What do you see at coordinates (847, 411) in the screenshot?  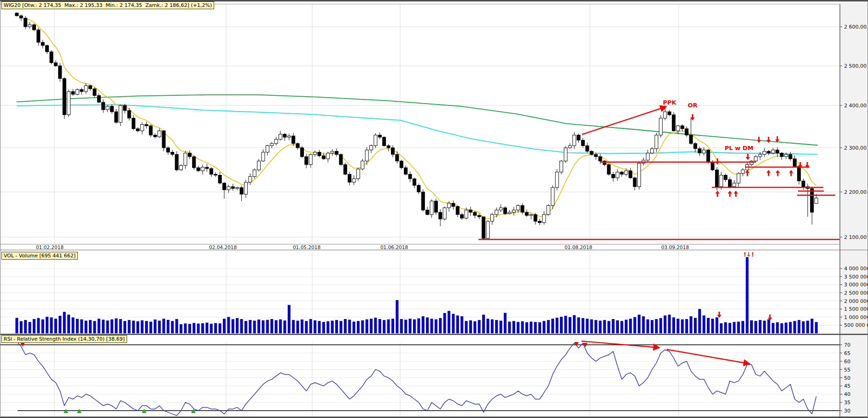 I see `svg-text: 30` at bounding box center [847, 411].